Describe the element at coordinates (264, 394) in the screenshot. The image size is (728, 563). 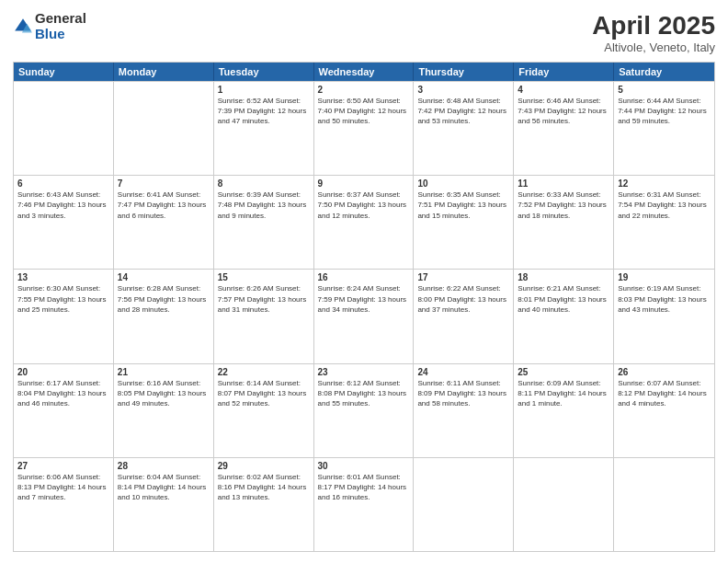
I see `day-info: Sunrise: 6:14 AM Sunset: 8:07 PM Dayligh…` at that location.